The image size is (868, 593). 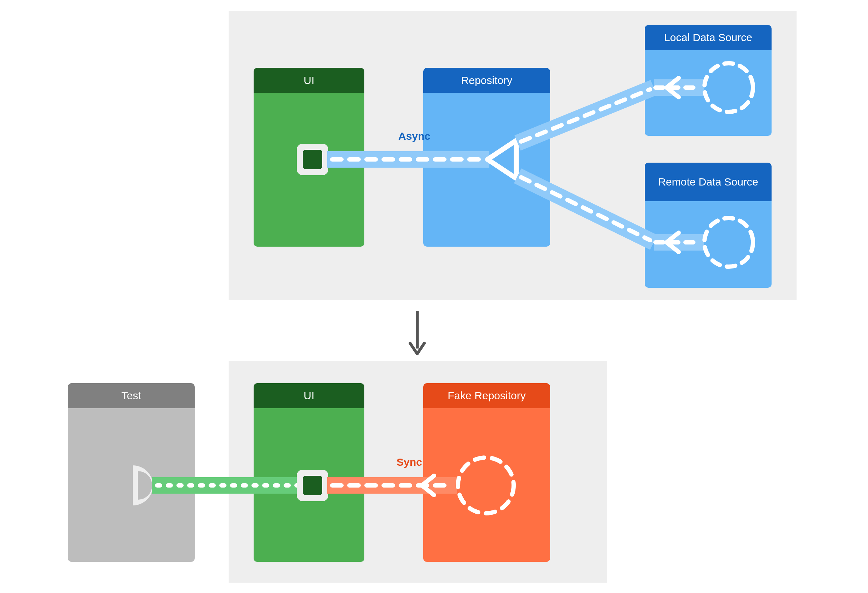 What do you see at coordinates (409, 462) in the screenshot?
I see `sync-label: Sync` at bounding box center [409, 462].